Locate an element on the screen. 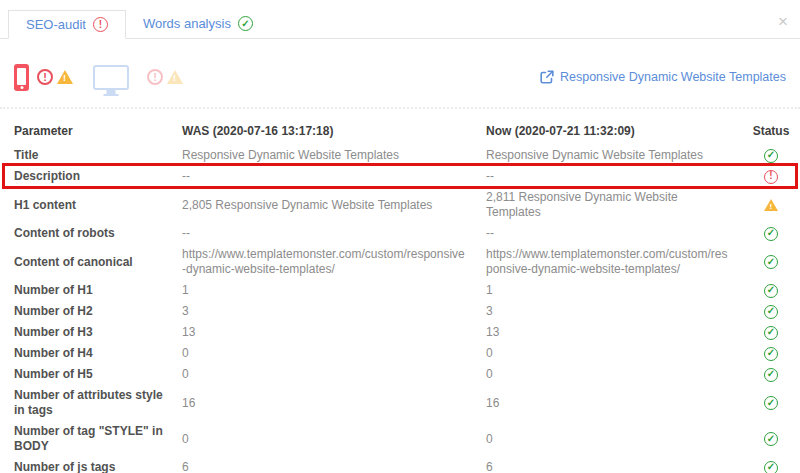 The image size is (800, 473). was-value: https://www.templatemonster.com/custom/r… is located at coordinates (334, 262).